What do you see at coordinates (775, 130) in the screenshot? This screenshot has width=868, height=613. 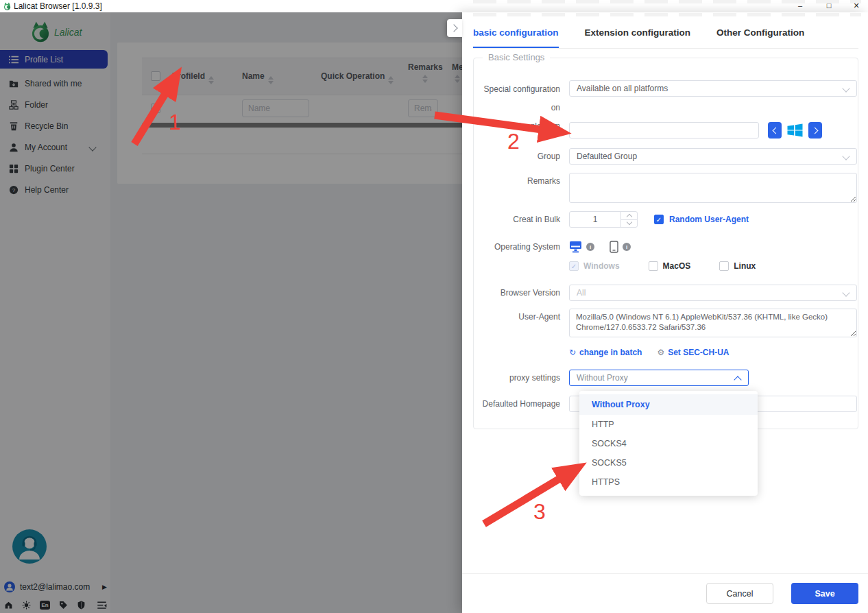 I see `os-prev-button` at bounding box center [775, 130].